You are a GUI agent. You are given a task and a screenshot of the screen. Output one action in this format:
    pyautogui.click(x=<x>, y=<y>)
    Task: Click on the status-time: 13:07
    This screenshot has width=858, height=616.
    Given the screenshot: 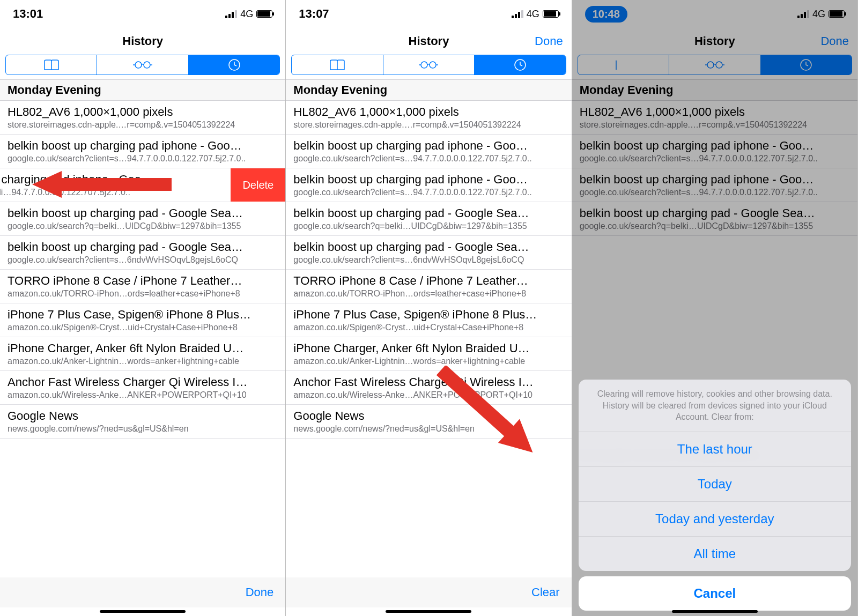 What is the action you would take?
    pyautogui.click(x=314, y=14)
    